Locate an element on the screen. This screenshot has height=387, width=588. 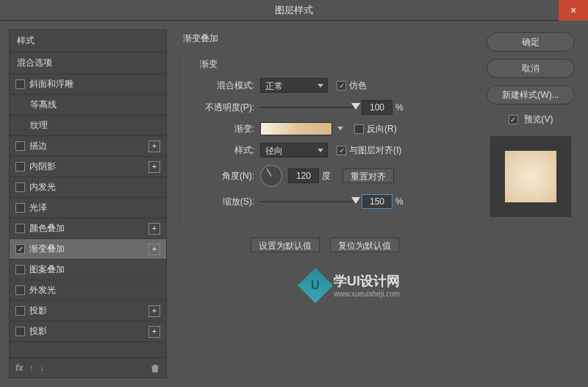
align-checkbox is located at coordinates (341, 150).